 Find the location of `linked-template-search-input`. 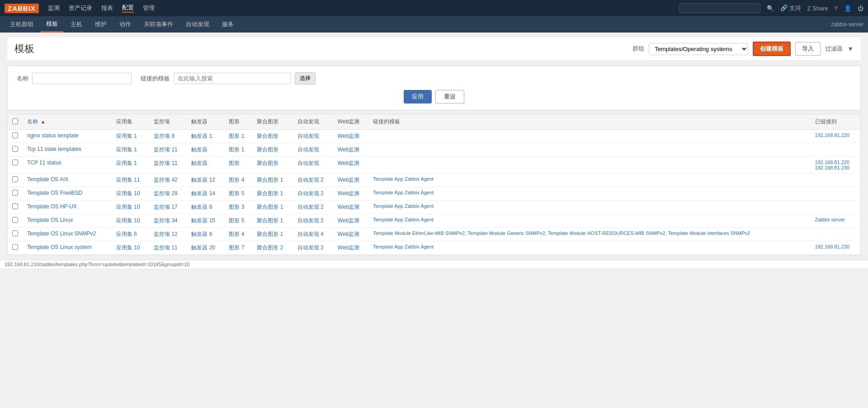

linked-template-search-input is located at coordinates (232, 79).